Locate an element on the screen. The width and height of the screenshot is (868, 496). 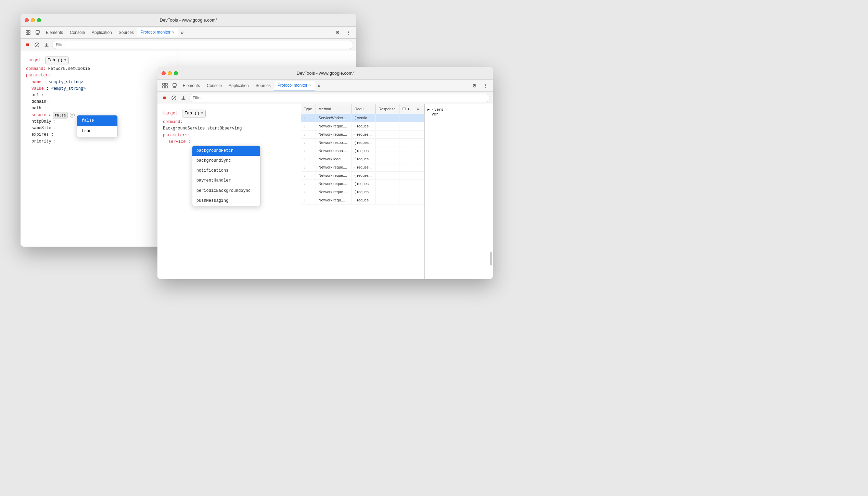
col-overflow: » is located at coordinates (419, 109).